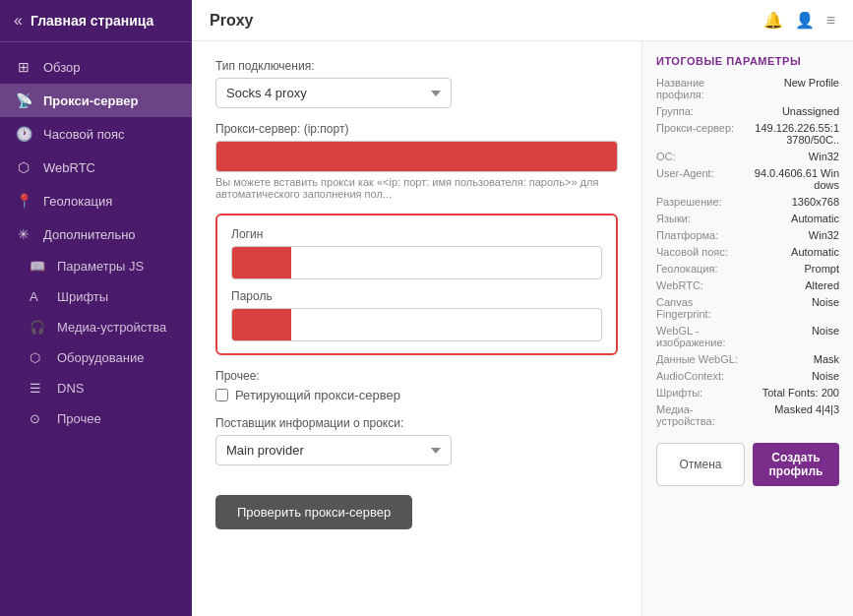 The image size is (853, 616). What do you see at coordinates (748, 252) in the screenshot?
I see `params-container: Название профиля:New ProfileГруппа:Unass…` at bounding box center [748, 252].